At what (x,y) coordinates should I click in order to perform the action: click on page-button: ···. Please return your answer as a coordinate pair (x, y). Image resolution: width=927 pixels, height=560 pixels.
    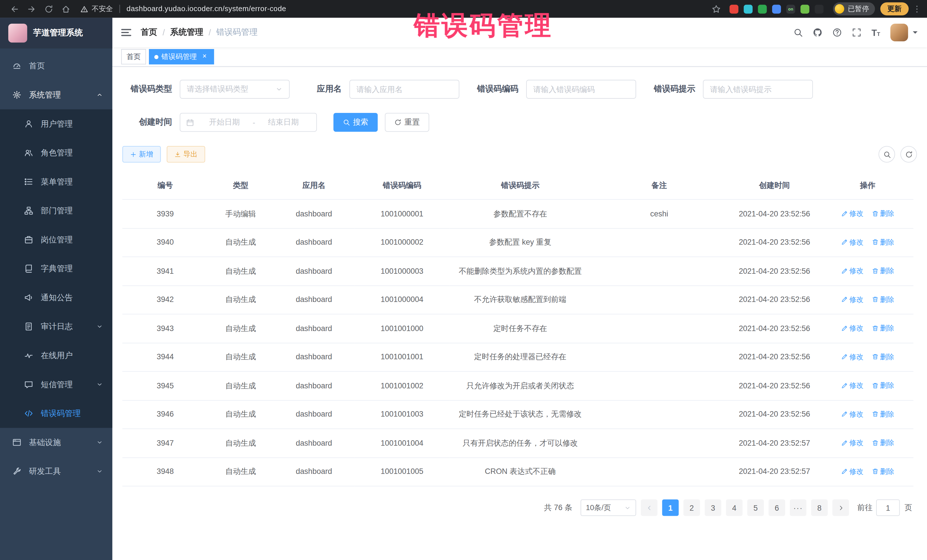
    Looking at the image, I should click on (798, 508).